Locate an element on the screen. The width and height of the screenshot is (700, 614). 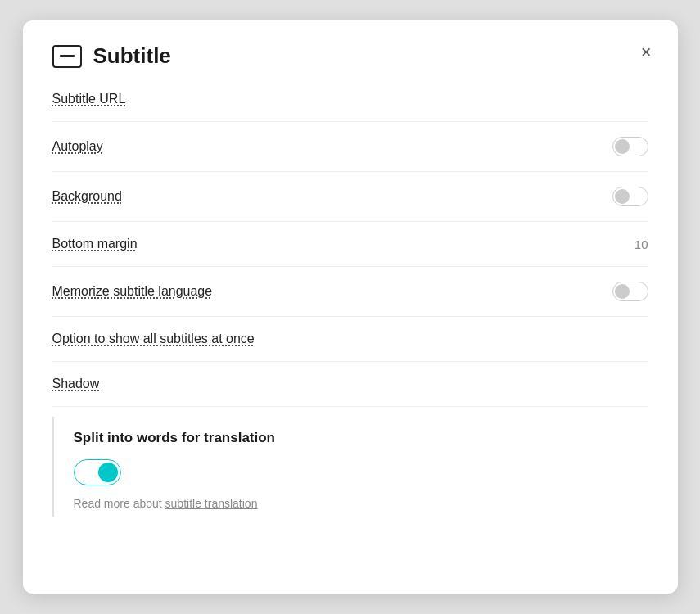
autoplay-label: Autoplay is located at coordinates (78, 147).